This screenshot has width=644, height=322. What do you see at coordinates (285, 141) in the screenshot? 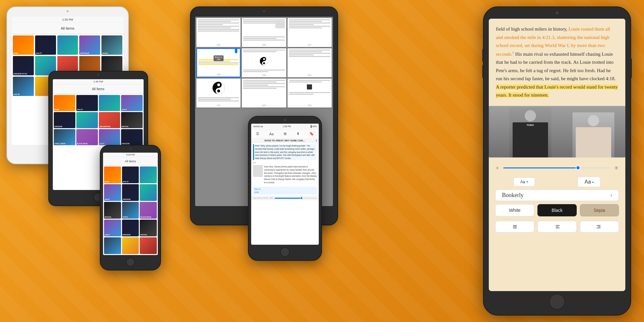
I see `reading-book-title: GOOD TO GREAT: WHY SOME COM... ℹ` at bounding box center [285, 141].